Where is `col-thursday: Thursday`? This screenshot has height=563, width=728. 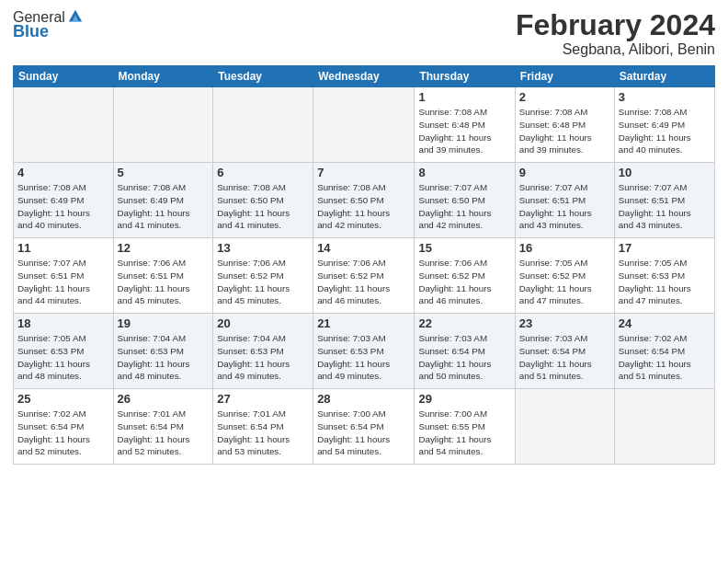
col-thursday: Thursday is located at coordinates (465, 77).